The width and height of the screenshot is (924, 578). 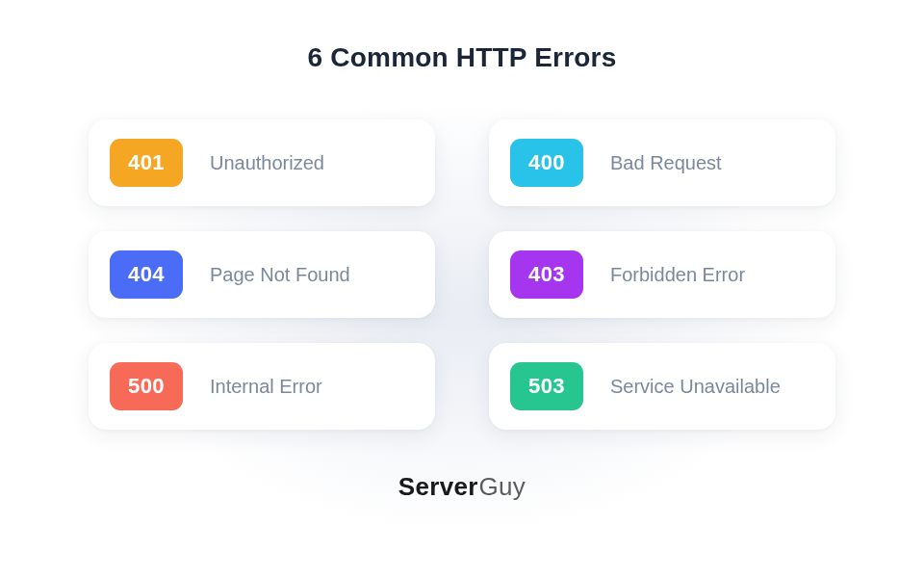 I want to click on page-title: 6 Common HTTP Errors, so click(x=462, y=58).